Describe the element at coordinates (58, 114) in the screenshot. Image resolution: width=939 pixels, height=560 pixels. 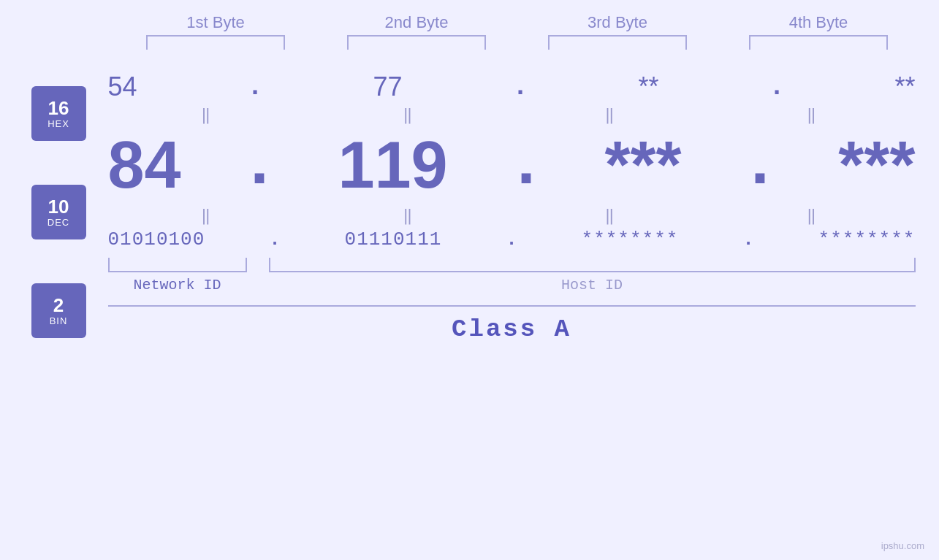
I see `hex-badge: 16 HEX` at that location.